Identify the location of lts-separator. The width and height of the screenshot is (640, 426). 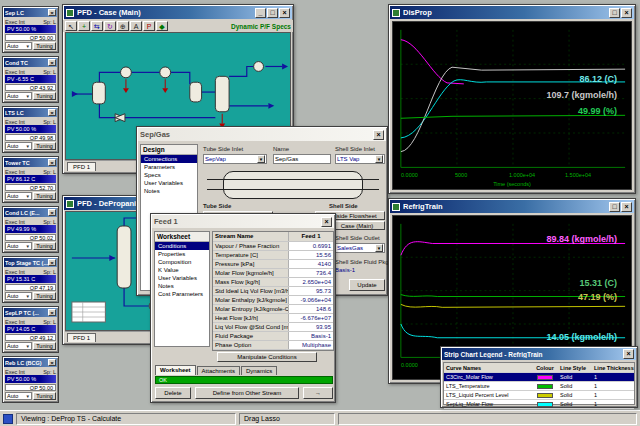
(196, 92).